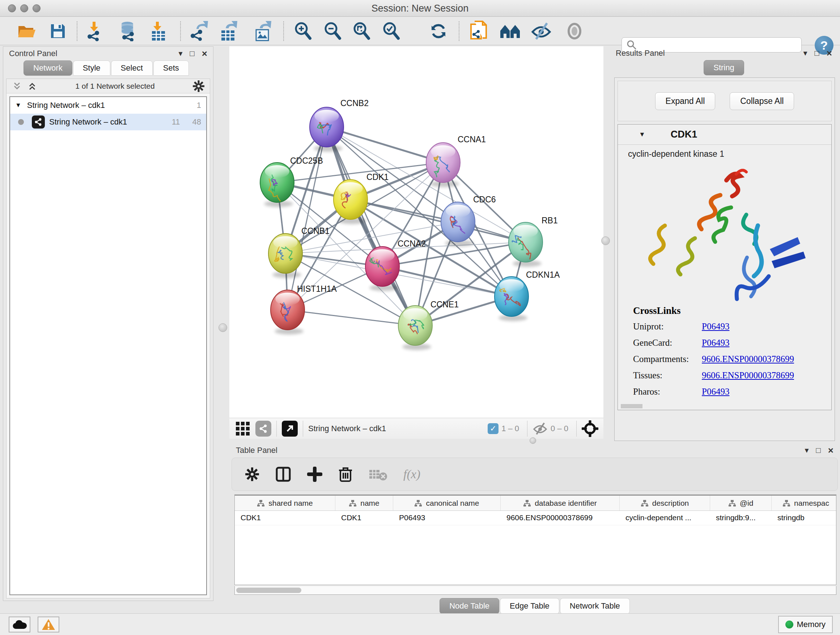  I want to click on network-edge-CDK1-RB1, so click(438, 221).